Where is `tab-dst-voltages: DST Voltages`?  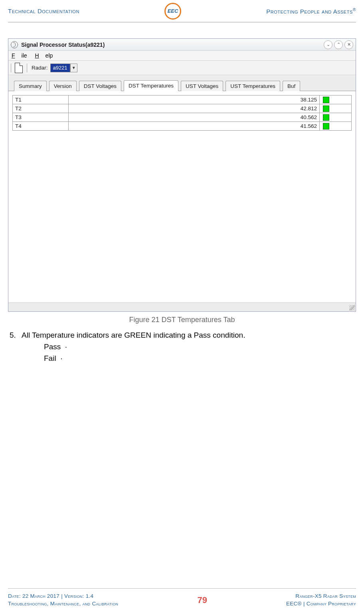
tab-dst-voltages: DST Voltages is located at coordinates (100, 86).